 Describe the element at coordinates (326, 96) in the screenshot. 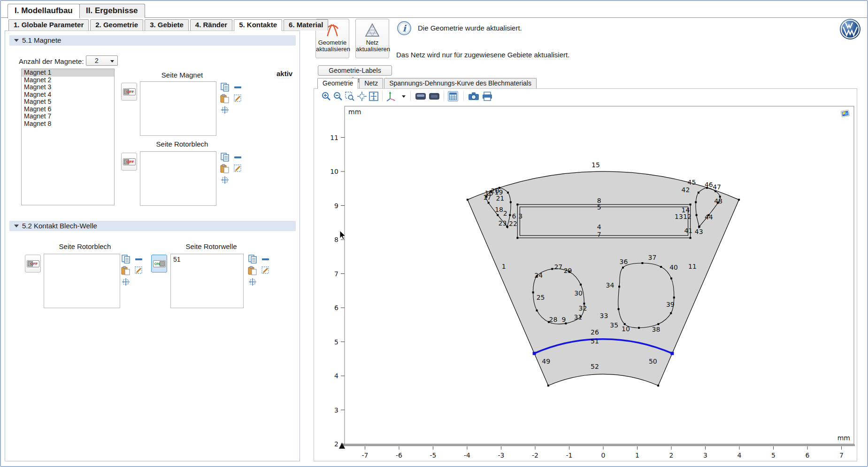

I see `zoom-in-icon` at that location.